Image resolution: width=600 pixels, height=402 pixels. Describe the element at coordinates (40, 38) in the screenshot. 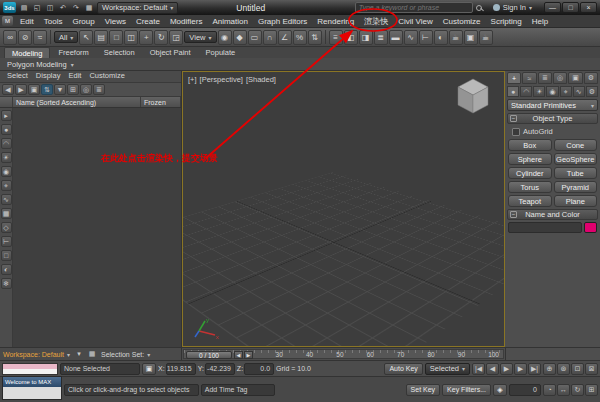

I see `bind-to-space-warp-icon: ≈` at that location.